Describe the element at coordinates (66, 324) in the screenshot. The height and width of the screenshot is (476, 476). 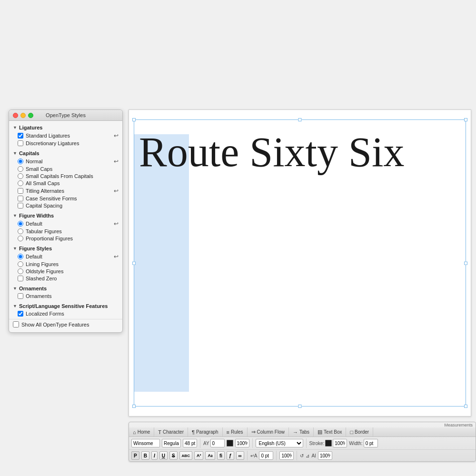
I see `show-all-row: Show All OpenType Features` at that location.